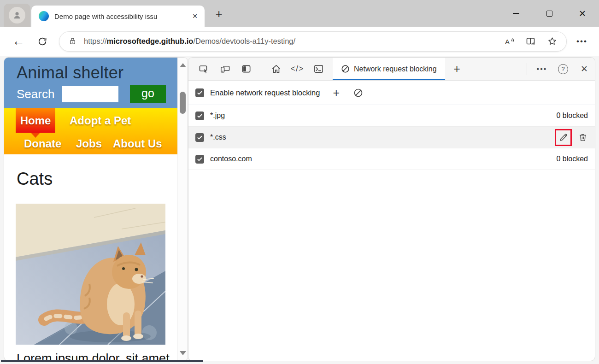 This screenshot has width=599, height=364. Describe the element at coordinates (318, 69) in the screenshot. I see `console-tab-button` at that location.